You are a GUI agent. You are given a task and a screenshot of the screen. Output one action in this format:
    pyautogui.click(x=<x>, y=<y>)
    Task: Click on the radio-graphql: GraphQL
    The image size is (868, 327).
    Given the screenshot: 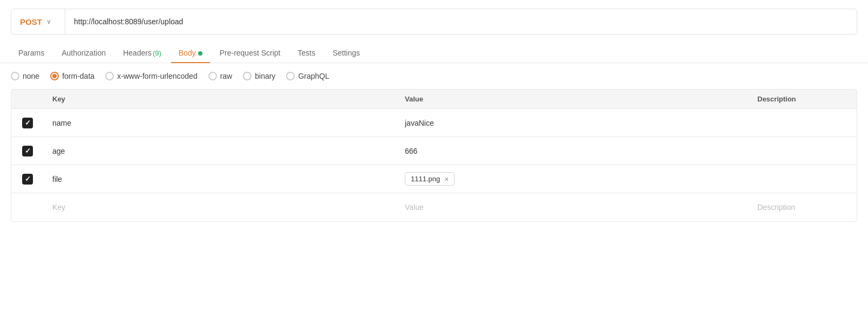 What is the action you would take?
    pyautogui.click(x=308, y=76)
    